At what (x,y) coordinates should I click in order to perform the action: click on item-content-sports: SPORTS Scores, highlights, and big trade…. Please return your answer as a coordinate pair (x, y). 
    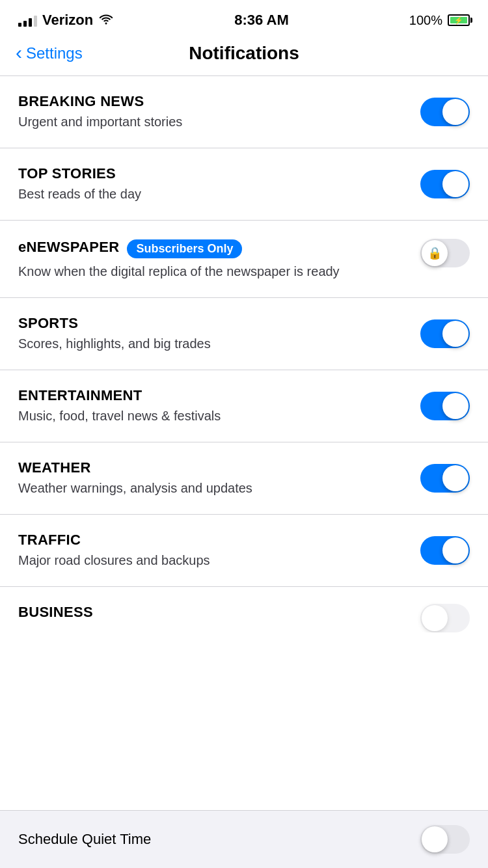
    Looking at the image, I should click on (219, 334).